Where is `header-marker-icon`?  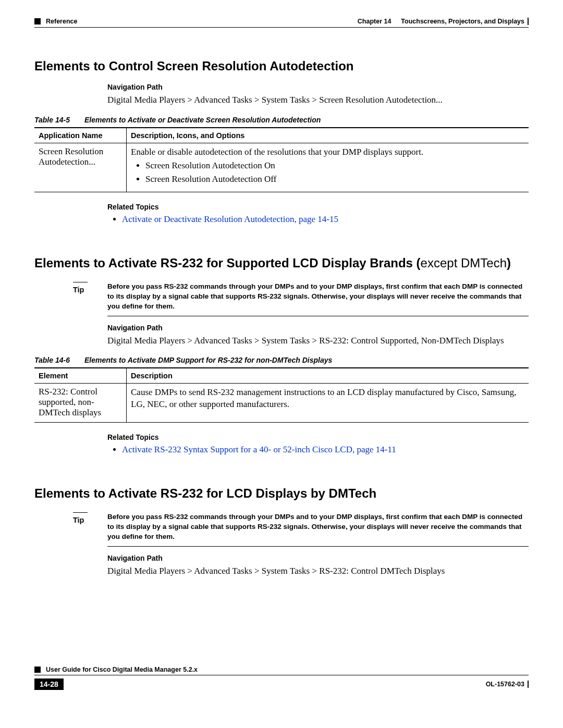 header-marker-icon is located at coordinates (38, 21).